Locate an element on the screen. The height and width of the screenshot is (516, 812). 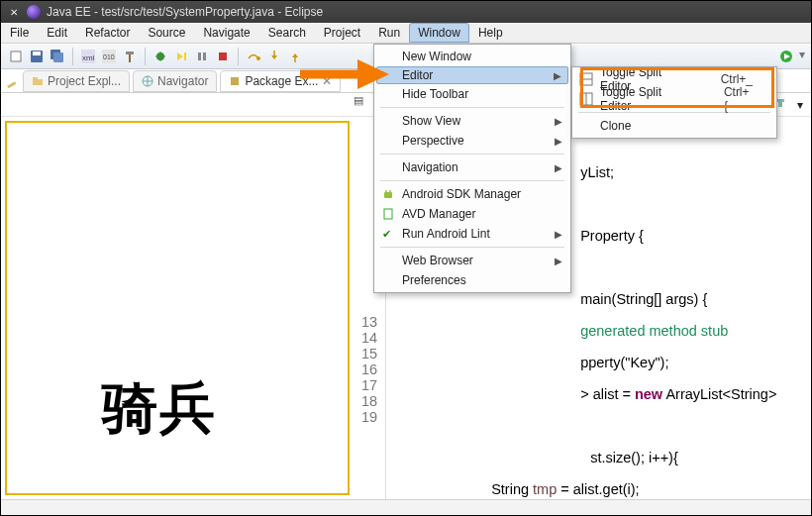
menu-item-editor: Editor▶ is located at coordinates (472, 75).